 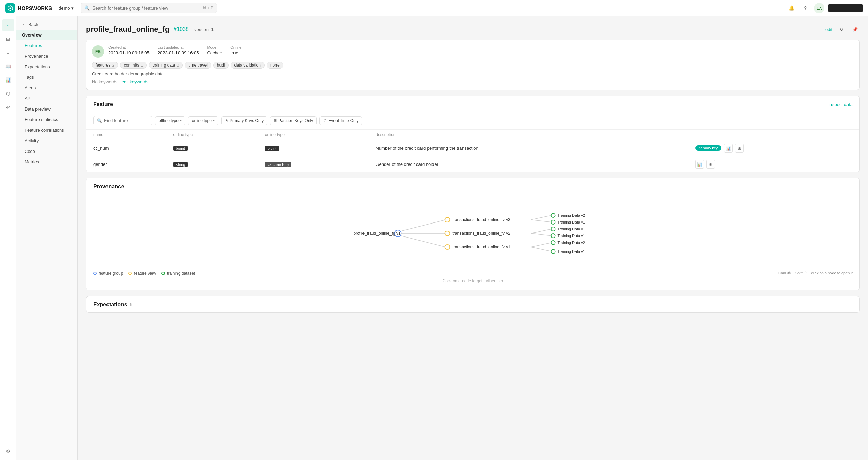 I want to click on page-title: profile_fraud_online_fg, so click(x=128, y=29).